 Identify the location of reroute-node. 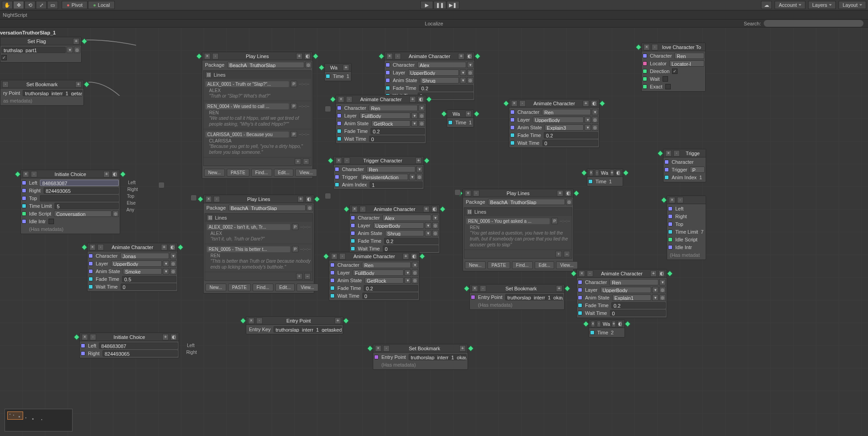
(328, 109).